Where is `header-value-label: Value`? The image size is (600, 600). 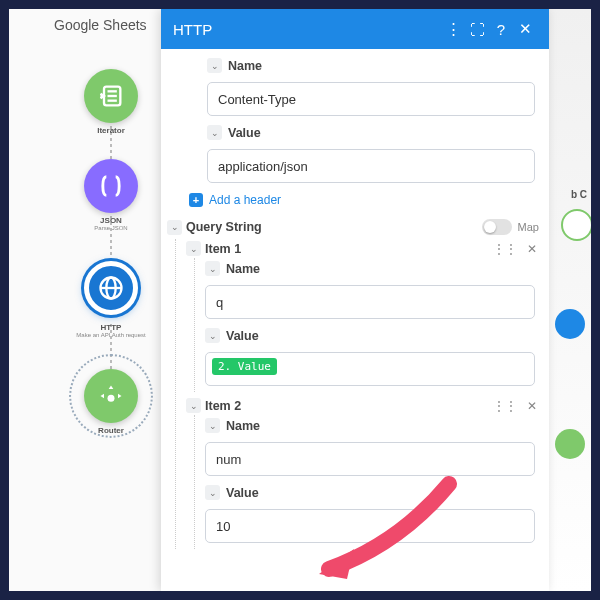 header-value-label: Value is located at coordinates (244, 133).